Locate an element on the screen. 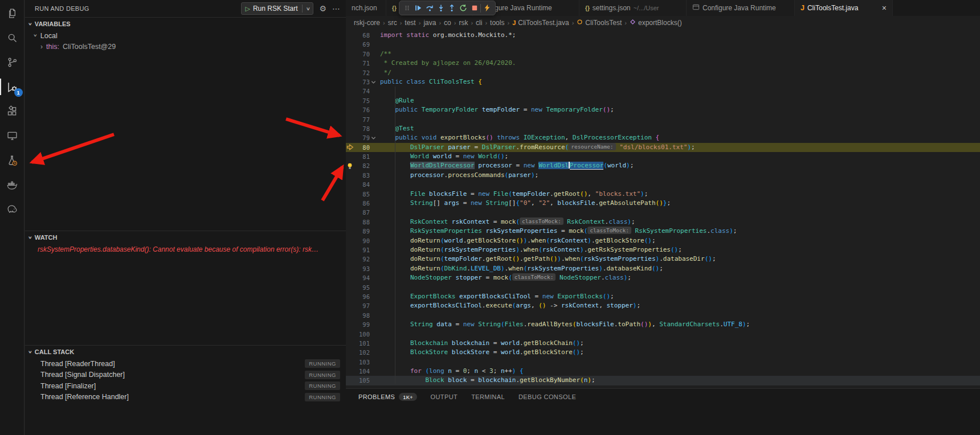 The width and height of the screenshot is (980, 435). run-debug-icon: 1 is located at coordinates (13, 87).